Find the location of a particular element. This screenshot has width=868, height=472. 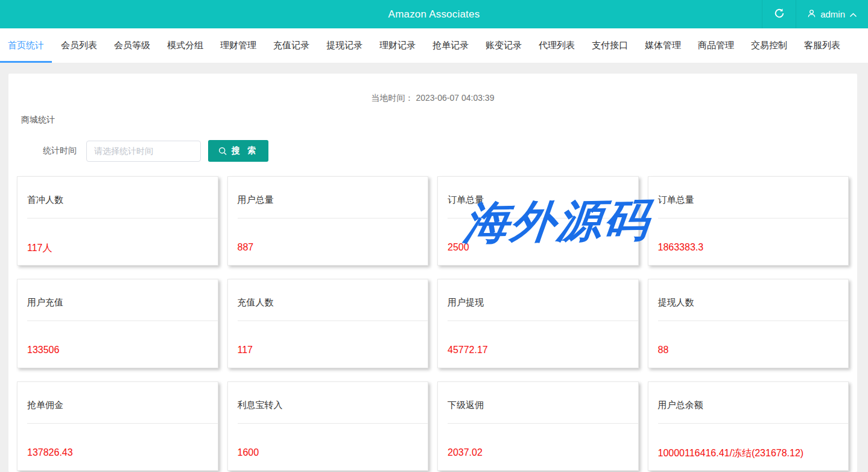

tab-recharge-records: 充值记录 is located at coordinates (291, 46).